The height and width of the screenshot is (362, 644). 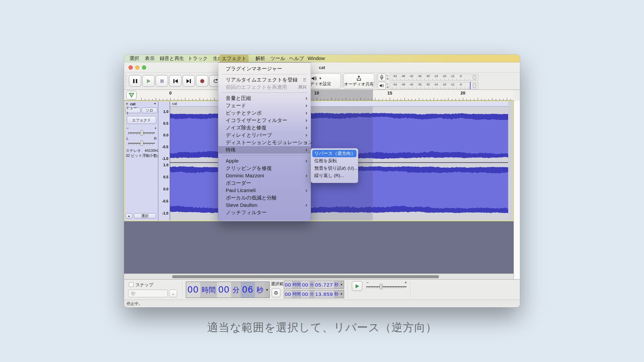 I want to click on menubar-item-window: Window, so click(x=316, y=58).